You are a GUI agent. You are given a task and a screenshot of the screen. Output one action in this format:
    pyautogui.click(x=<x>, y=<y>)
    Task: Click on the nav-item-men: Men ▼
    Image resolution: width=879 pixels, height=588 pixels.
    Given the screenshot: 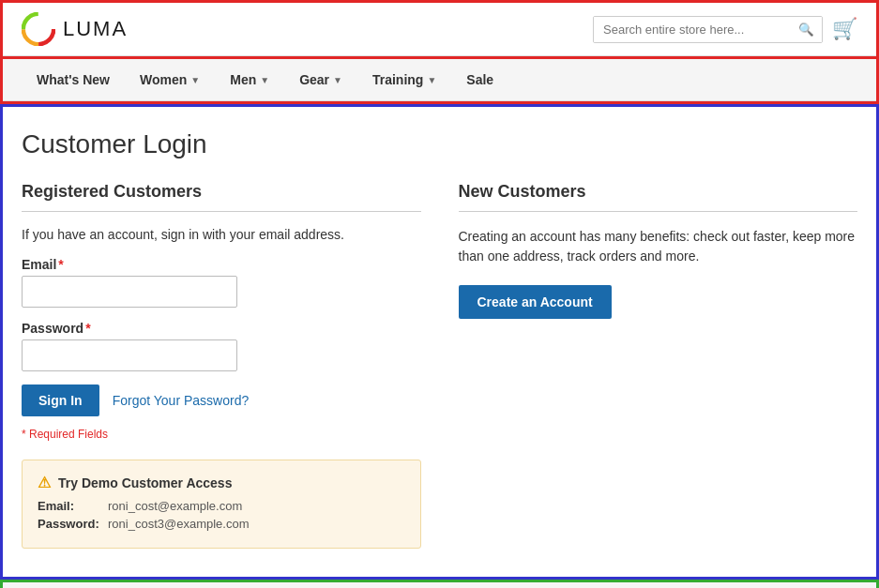 What is the action you would take?
    pyautogui.click(x=250, y=80)
    